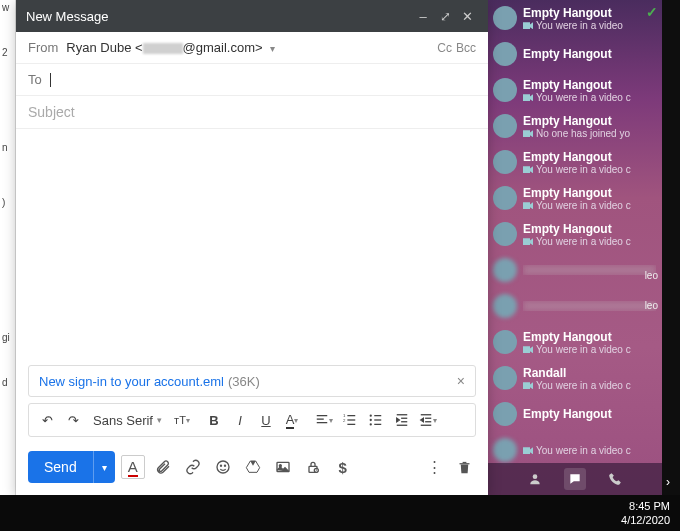  I want to click on minimize-button: –, so click(423, 16).